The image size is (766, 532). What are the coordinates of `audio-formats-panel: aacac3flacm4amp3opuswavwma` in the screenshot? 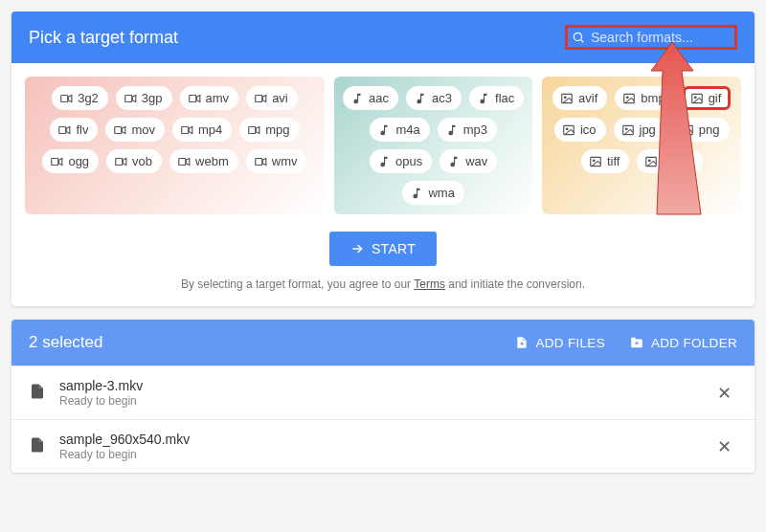 It's located at (434, 145).